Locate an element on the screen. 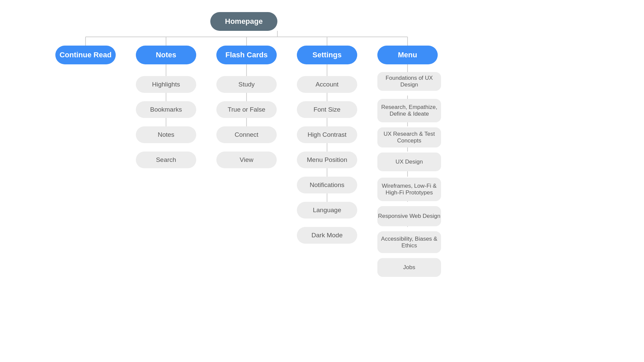 This screenshot has height=362, width=644. notes-node: Notes is located at coordinates (166, 55).